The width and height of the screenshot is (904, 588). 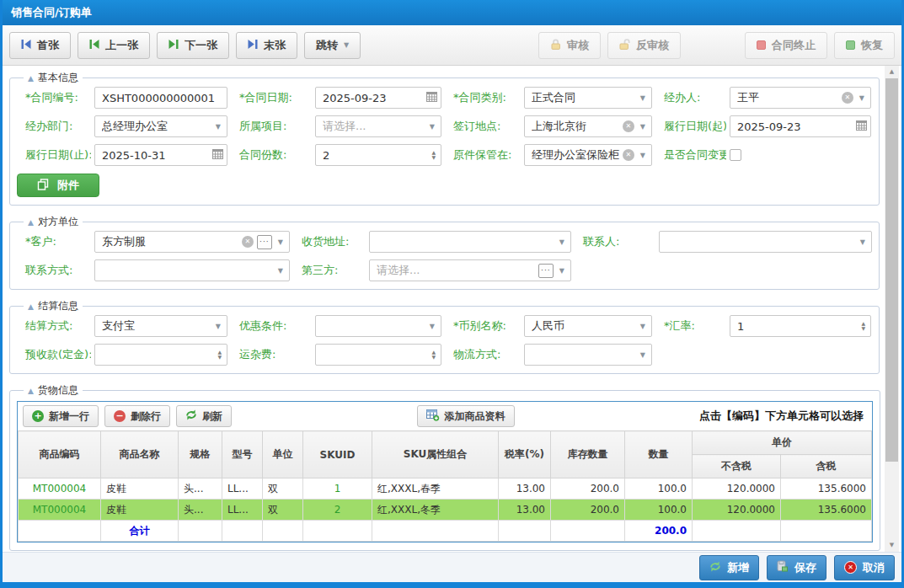 I want to click on freight-spinner: ▲▼, so click(x=378, y=355).